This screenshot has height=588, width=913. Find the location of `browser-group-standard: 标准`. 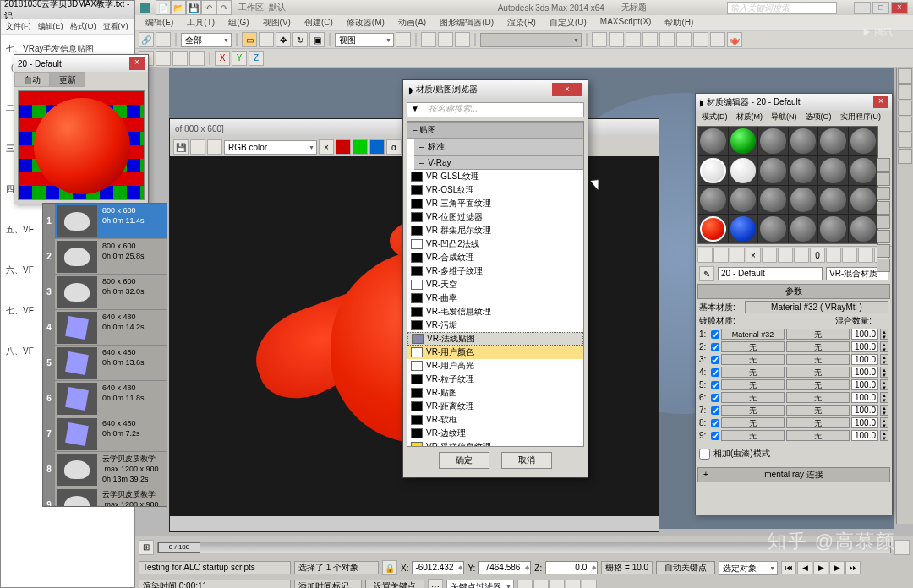

browser-group-standard: 标准 is located at coordinates (499, 147).